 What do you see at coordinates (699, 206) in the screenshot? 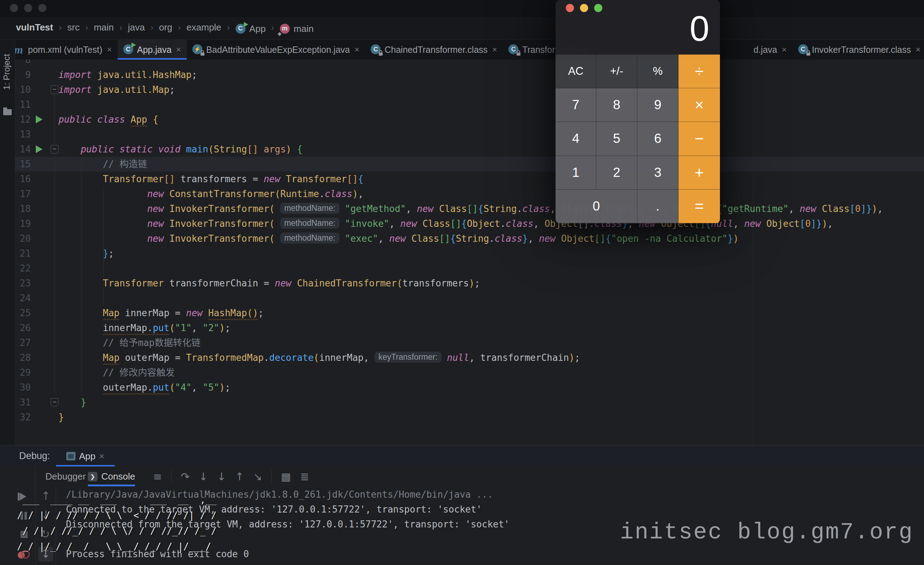
I see `calc-button-=: =` at bounding box center [699, 206].